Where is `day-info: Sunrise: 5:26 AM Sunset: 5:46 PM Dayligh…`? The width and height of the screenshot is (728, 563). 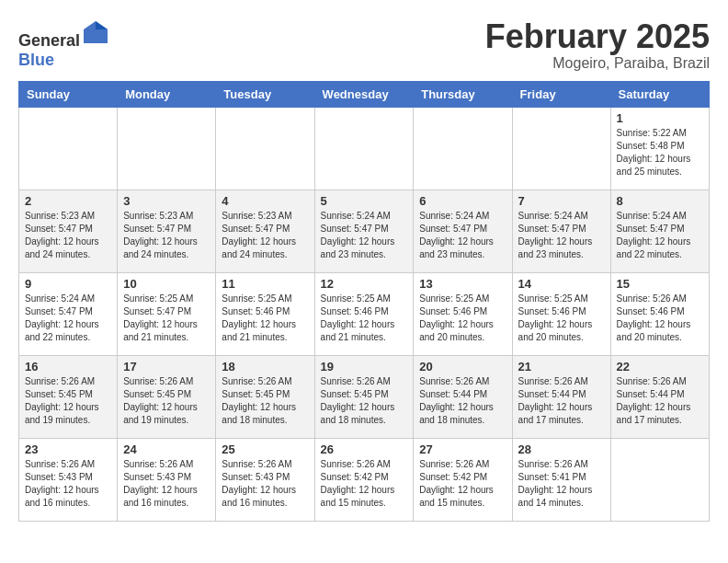
day-info: Sunrise: 5:26 AM Sunset: 5:46 PM Dayligh… is located at coordinates (660, 318).